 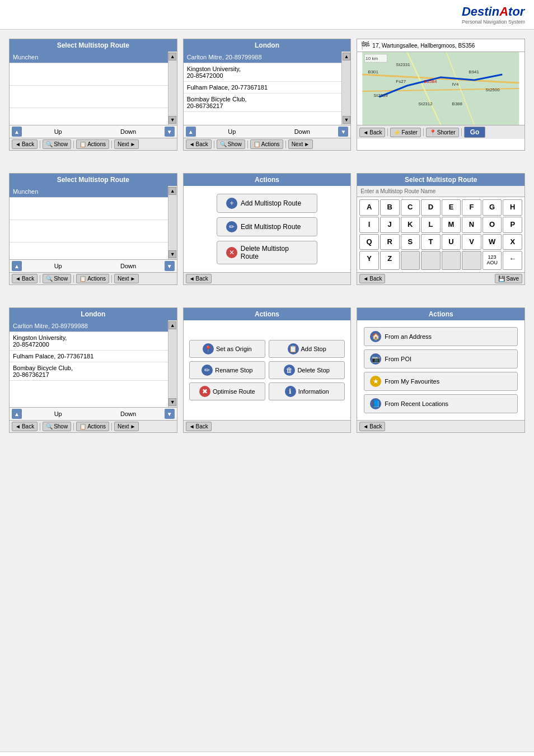 What do you see at coordinates (442, 132) in the screenshot?
I see `shorter-button: 📍 Shorter` at bounding box center [442, 132].